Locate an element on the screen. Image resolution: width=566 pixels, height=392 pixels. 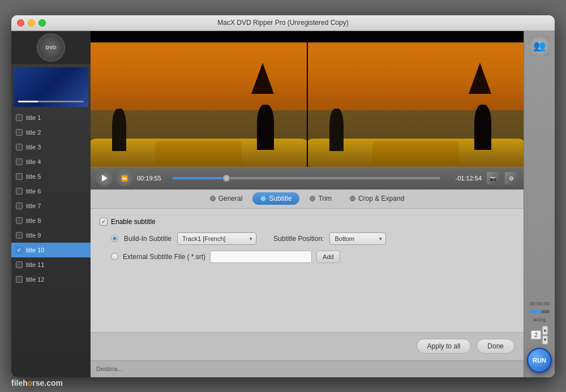
title-label-10: title 10 is located at coordinates (35, 250).